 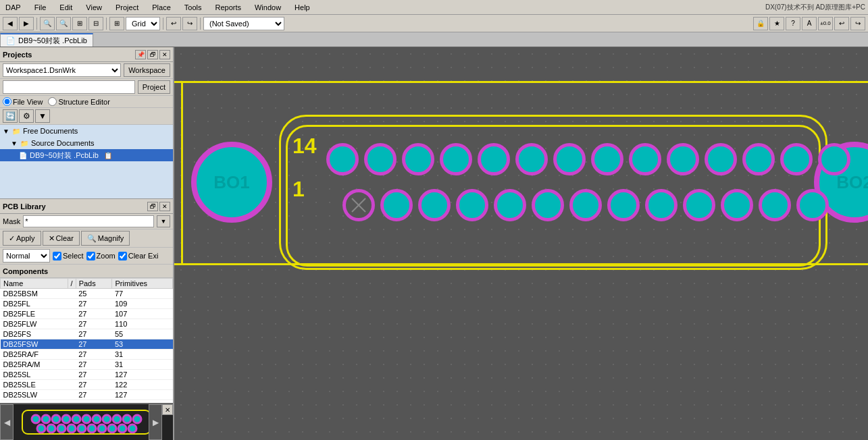 I want to click on table-row: DB25FLE27107, so click(x=86, y=314).